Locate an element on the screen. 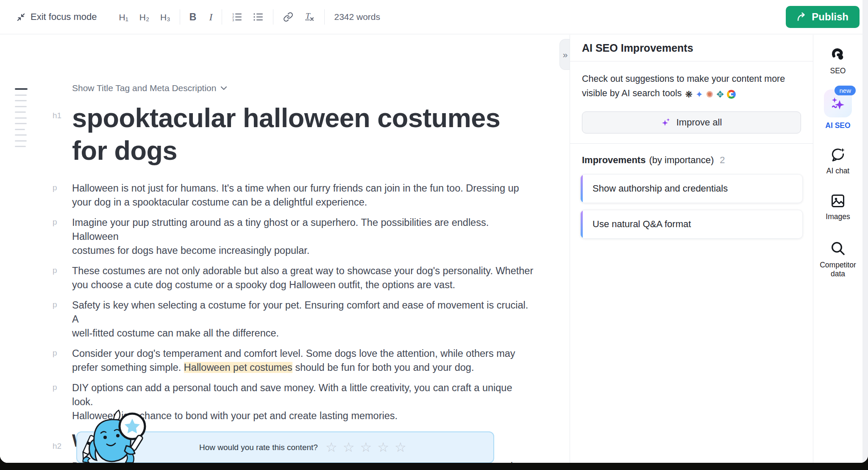 This screenshot has width=868, height=470. rating-question: How would you rate this content? is located at coordinates (259, 448).